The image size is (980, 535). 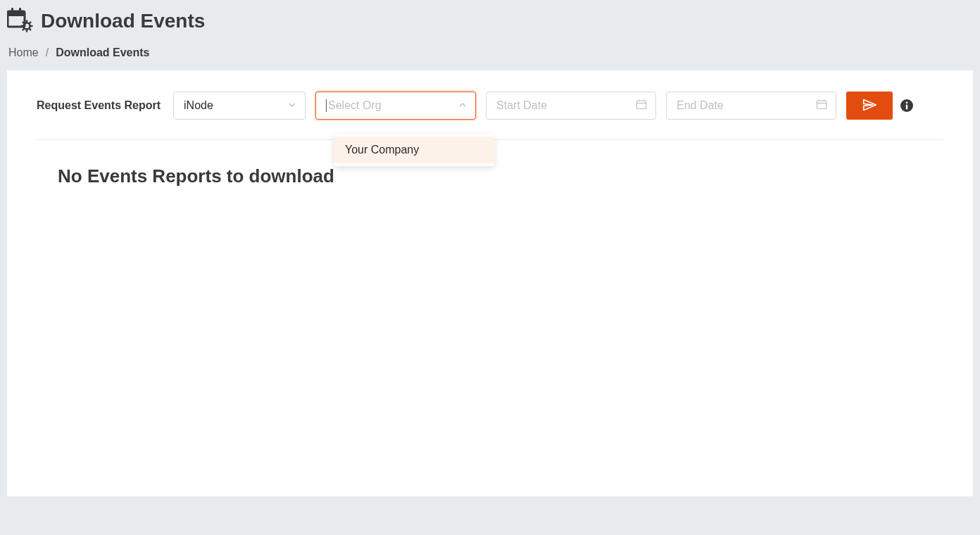 What do you see at coordinates (490, 30) in the screenshot?
I see `page-header: Download Events Home / Download Events` at bounding box center [490, 30].